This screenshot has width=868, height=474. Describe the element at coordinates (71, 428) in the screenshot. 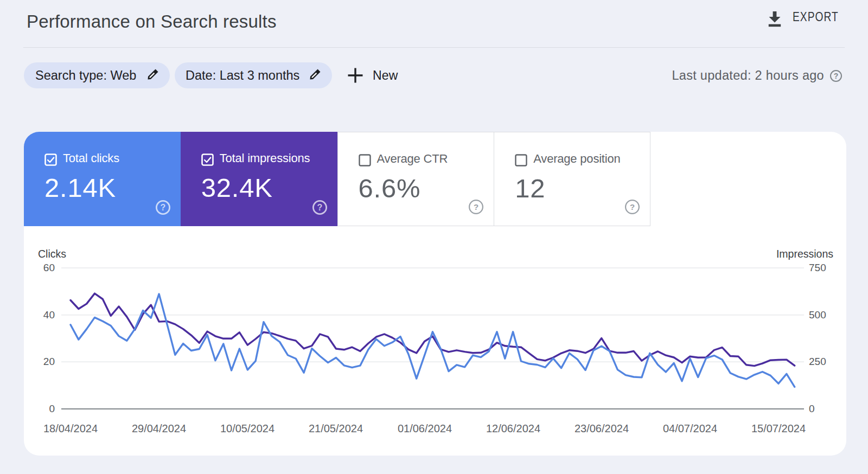

I see `svg-text: 18/04/2024` at that location.